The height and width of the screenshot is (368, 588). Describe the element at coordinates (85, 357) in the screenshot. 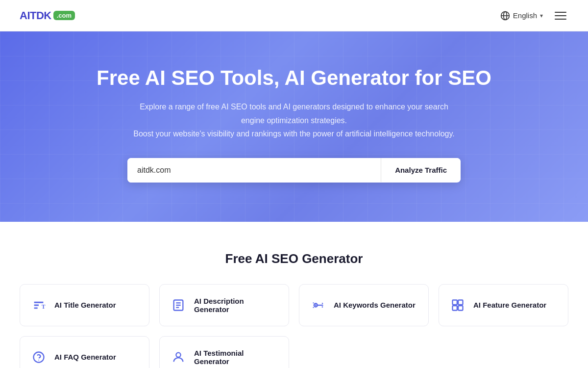

I see `tool-label-faq: AI FAQ Generator` at that location.